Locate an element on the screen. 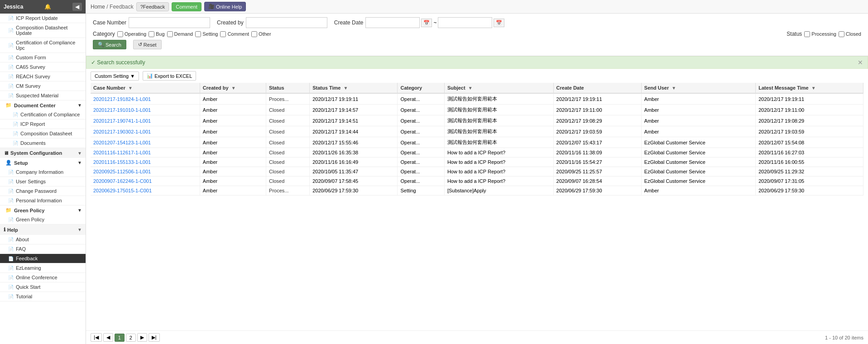 The width and height of the screenshot is (868, 344). category-checkboxes: Operating Bug Demand Setting Comment Oth… is located at coordinates (194, 34).